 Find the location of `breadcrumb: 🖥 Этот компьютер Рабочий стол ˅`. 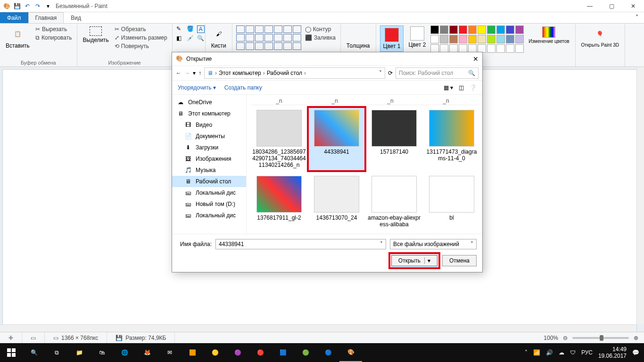

breadcrumb: 🖥 Этот компьютер Рабочий стол ˅ is located at coordinates (295, 73).